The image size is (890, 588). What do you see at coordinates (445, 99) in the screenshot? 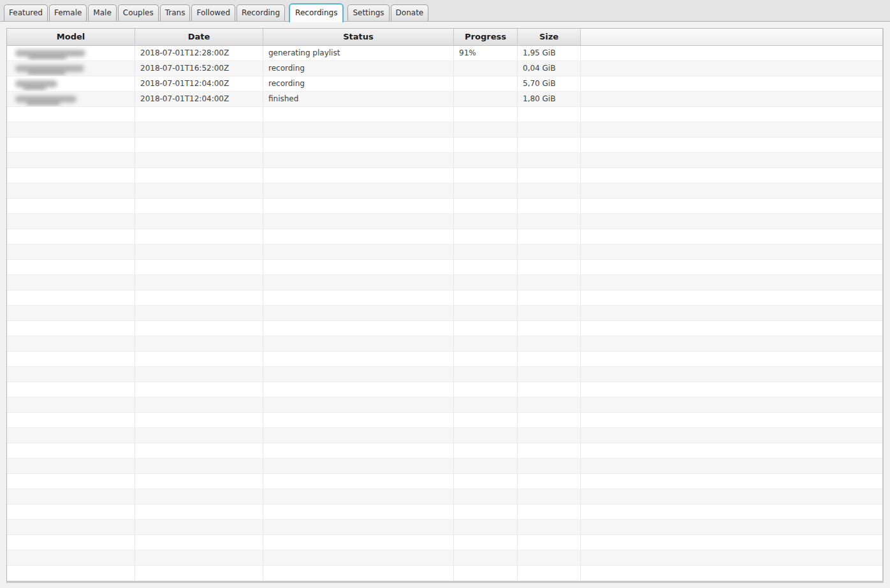
I see `table-row: 2018-07-01T12:04:00Z finished 1,80 GiB` at bounding box center [445, 99].